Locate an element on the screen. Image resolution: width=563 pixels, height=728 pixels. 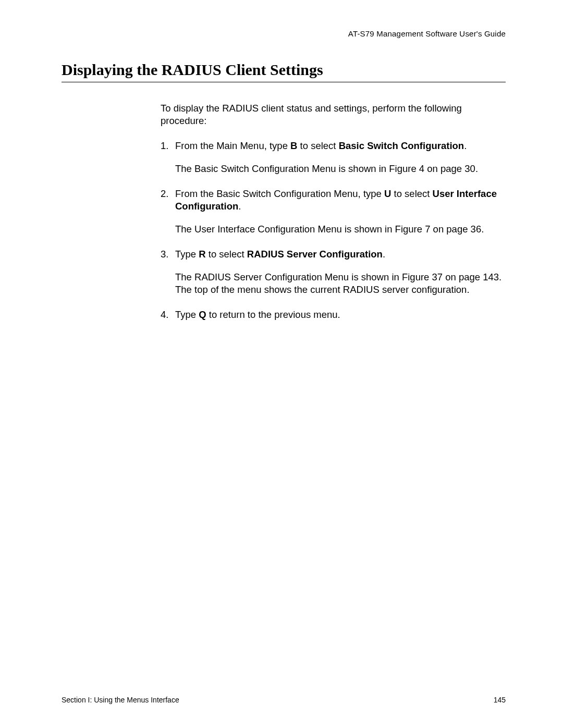
step-4-pre: Type is located at coordinates (187, 315).